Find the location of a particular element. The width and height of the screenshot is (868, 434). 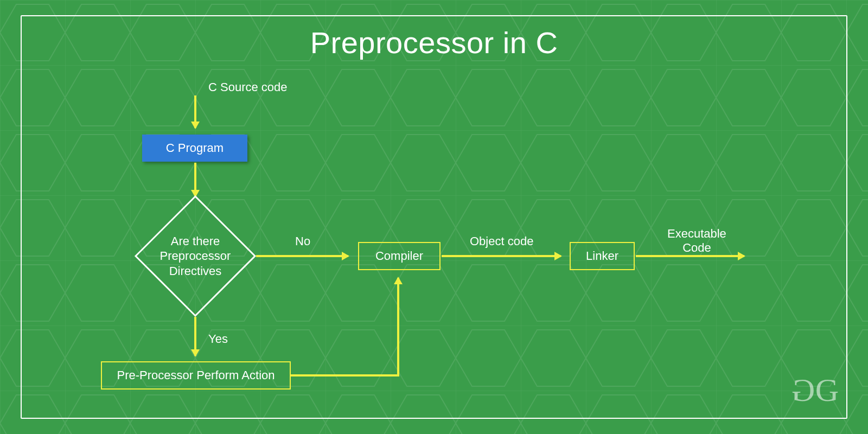

label-object-code: Object code is located at coordinates (501, 241).